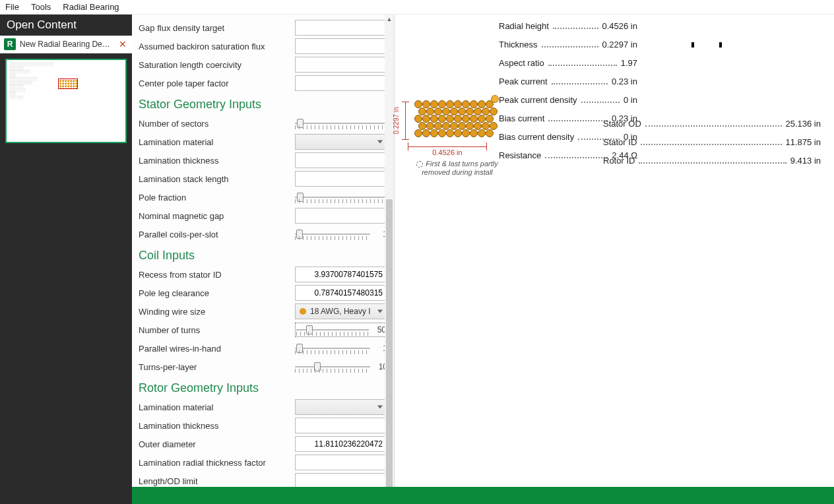  Describe the element at coordinates (341, 46) in the screenshot. I see `input-backiron-flux` at that location.